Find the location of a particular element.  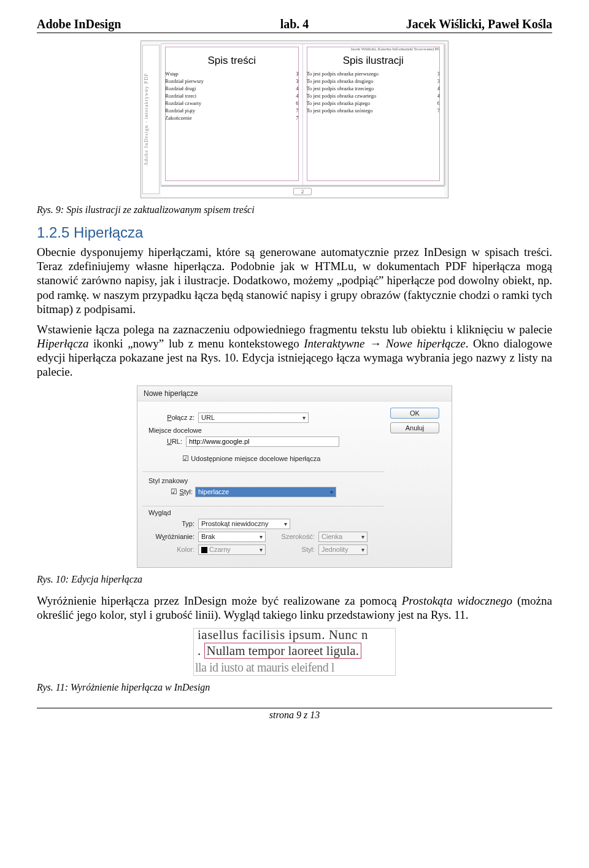

style-checkbox: Styl: is located at coordinates (177, 492).